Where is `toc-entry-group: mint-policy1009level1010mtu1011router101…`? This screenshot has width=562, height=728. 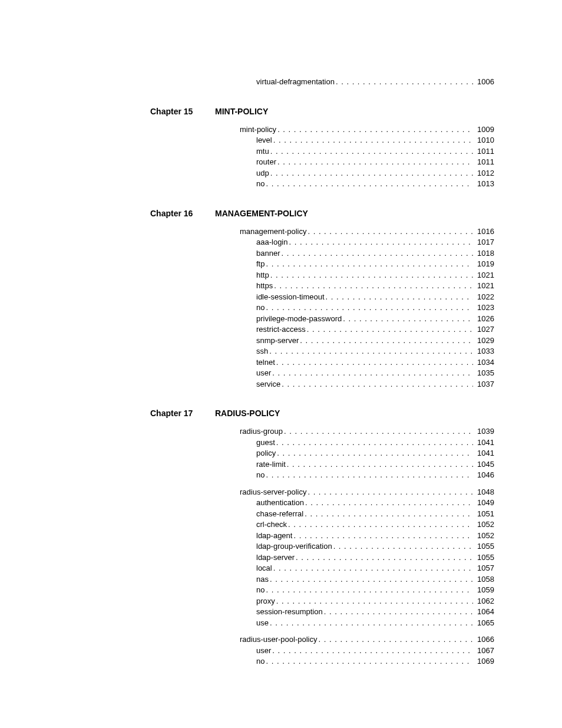
toc-entry-group: mint-policy1009level1010mtu1011router101… is located at coordinates (355, 157).